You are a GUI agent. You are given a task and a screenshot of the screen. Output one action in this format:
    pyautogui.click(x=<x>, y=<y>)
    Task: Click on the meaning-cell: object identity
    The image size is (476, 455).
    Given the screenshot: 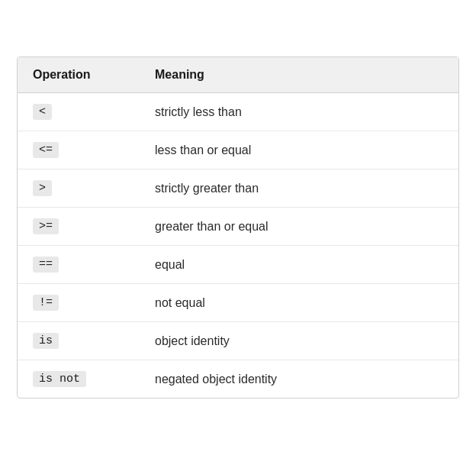 What is the action you would take?
    pyautogui.click(x=299, y=341)
    